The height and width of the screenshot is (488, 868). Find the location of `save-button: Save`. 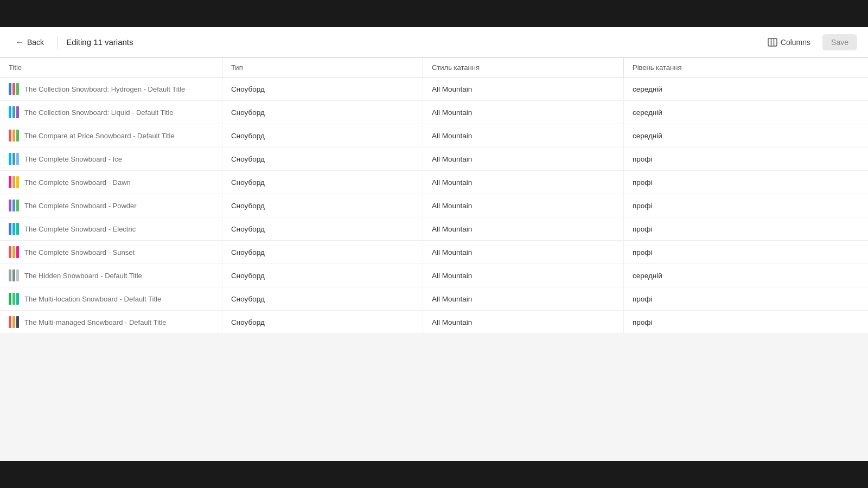

save-button: Save is located at coordinates (840, 42).